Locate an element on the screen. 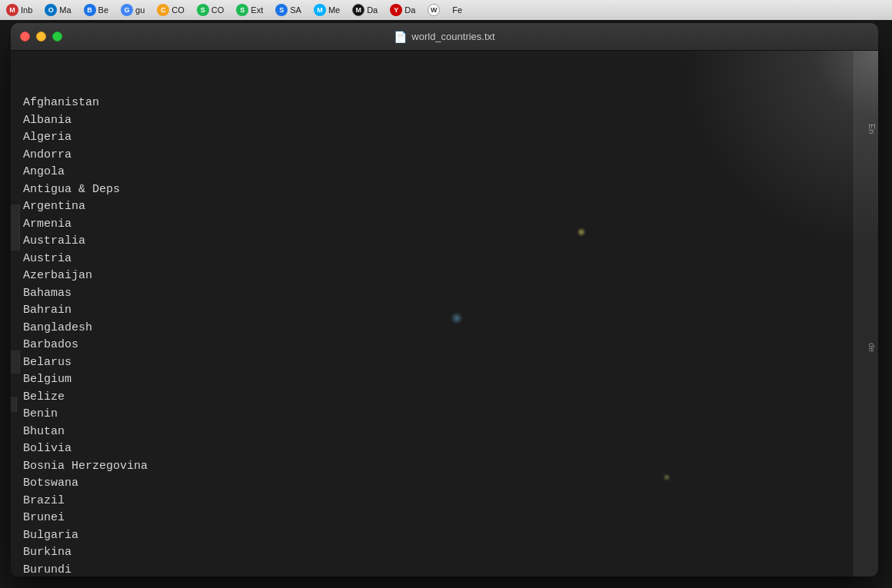 This screenshot has width=892, height=588. traffic-lights is located at coordinates (42, 37).